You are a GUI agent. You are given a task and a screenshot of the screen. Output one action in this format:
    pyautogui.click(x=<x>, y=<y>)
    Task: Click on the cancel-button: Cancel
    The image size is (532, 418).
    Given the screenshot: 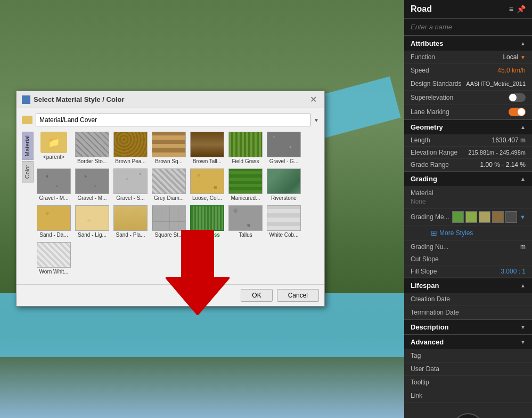 What is the action you would take?
    pyautogui.click(x=298, y=295)
    